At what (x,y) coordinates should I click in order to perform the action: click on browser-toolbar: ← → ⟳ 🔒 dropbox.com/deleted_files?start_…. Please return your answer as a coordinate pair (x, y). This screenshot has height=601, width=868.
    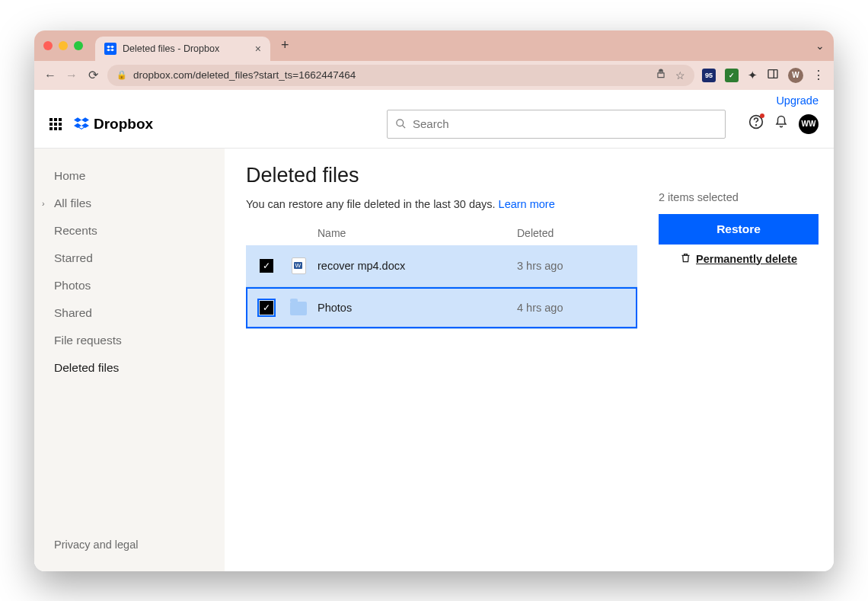
    Looking at the image, I should click on (434, 75).